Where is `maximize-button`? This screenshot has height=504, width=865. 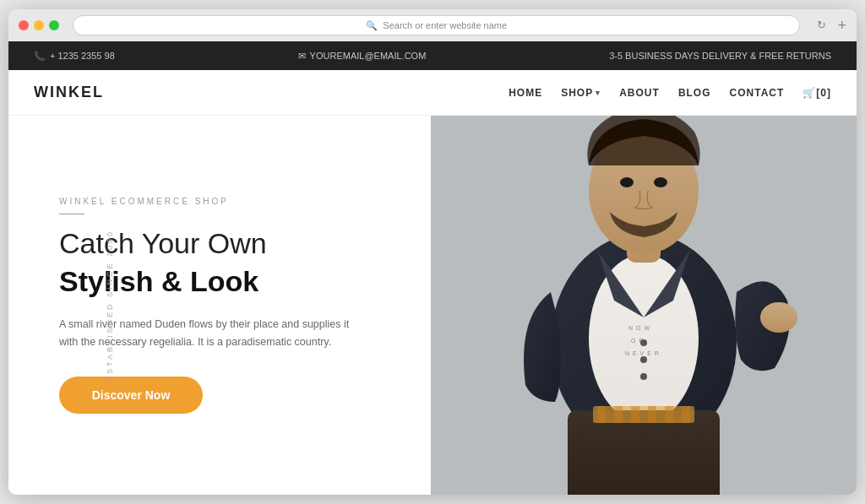
maximize-button is located at coordinates (54, 25).